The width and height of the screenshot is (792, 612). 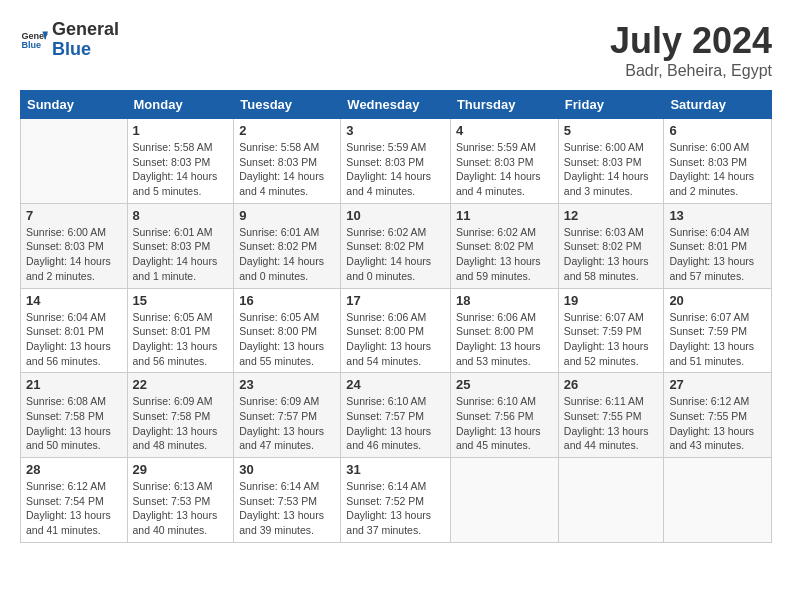 What do you see at coordinates (74, 424) in the screenshot?
I see `day-detail: Sunrise: 6:08 AM Sunset: 7:58 PM Dayligh…` at bounding box center [74, 424].